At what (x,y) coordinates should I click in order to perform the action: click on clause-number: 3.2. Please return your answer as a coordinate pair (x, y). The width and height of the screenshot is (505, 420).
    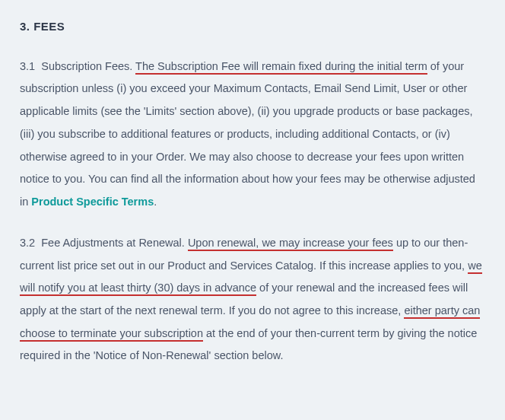
    Looking at the image, I should click on (27, 243).